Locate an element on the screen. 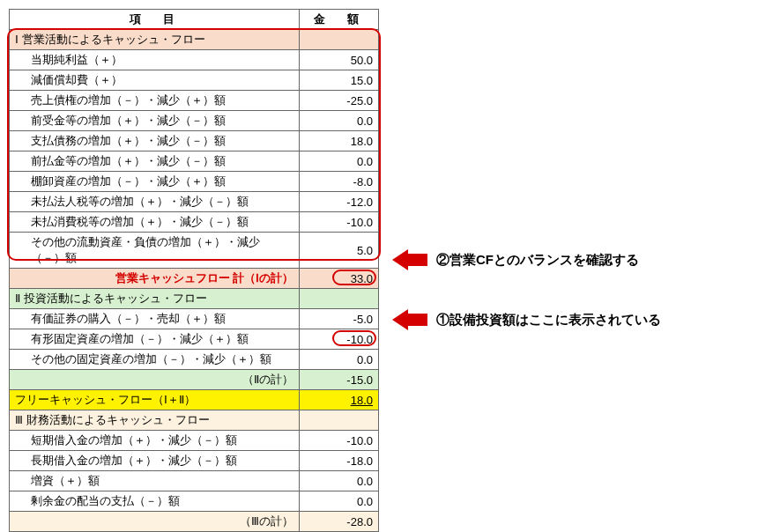 This screenshot has height=532, width=780. row-label: 短期借入金の増加（＋）・減少（－）額 is located at coordinates (155, 440).